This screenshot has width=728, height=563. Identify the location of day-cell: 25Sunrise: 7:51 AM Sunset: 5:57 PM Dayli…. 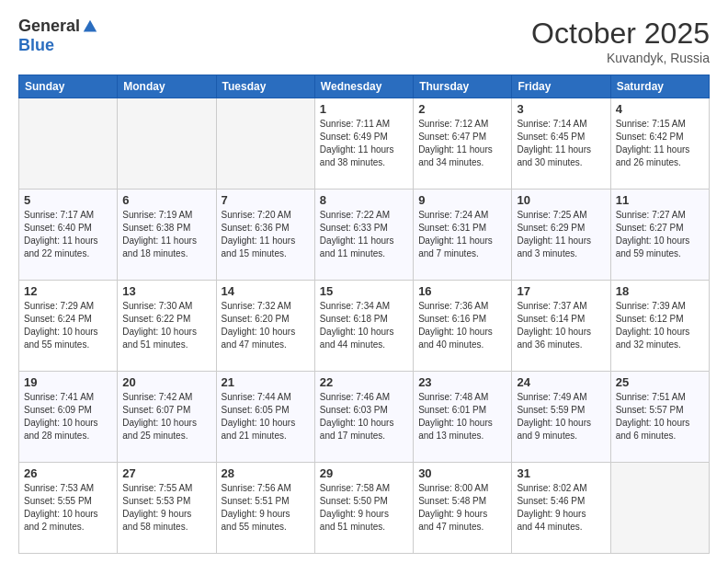
(660, 418).